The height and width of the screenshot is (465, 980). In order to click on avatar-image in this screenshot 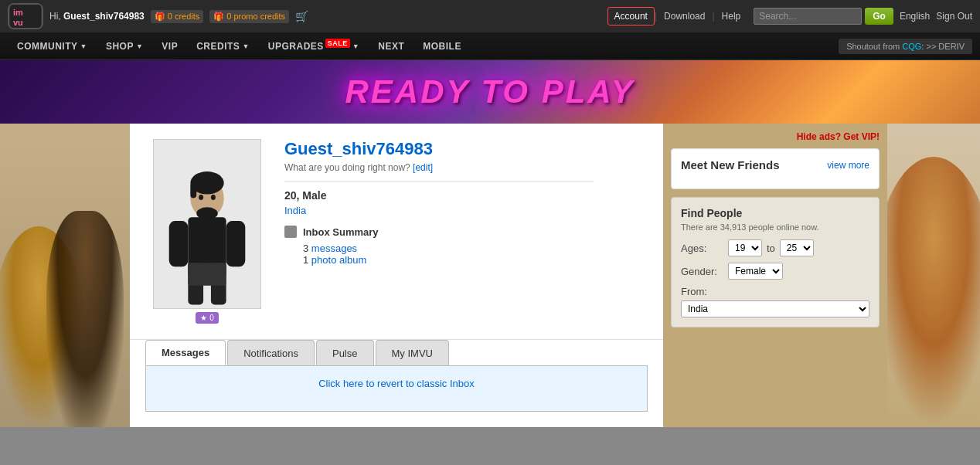, I will do `click(207, 224)`.